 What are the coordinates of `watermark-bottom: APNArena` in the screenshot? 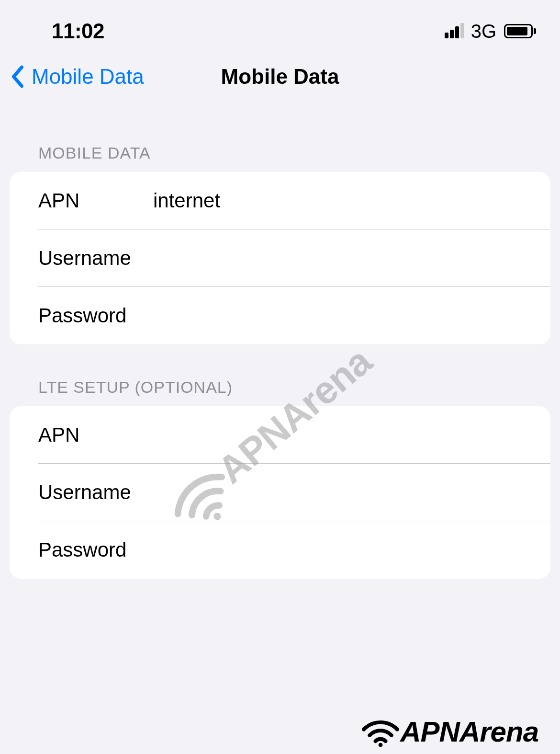 It's located at (449, 731).